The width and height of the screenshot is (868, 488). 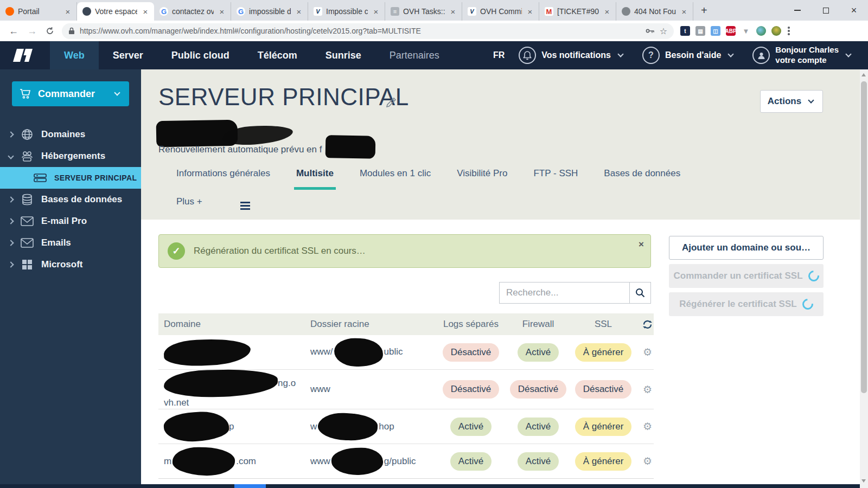 What do you see at coordinates (704, 11) in the screenshot?
I see `new-tab-button: +` at bounding box center [704, 11].